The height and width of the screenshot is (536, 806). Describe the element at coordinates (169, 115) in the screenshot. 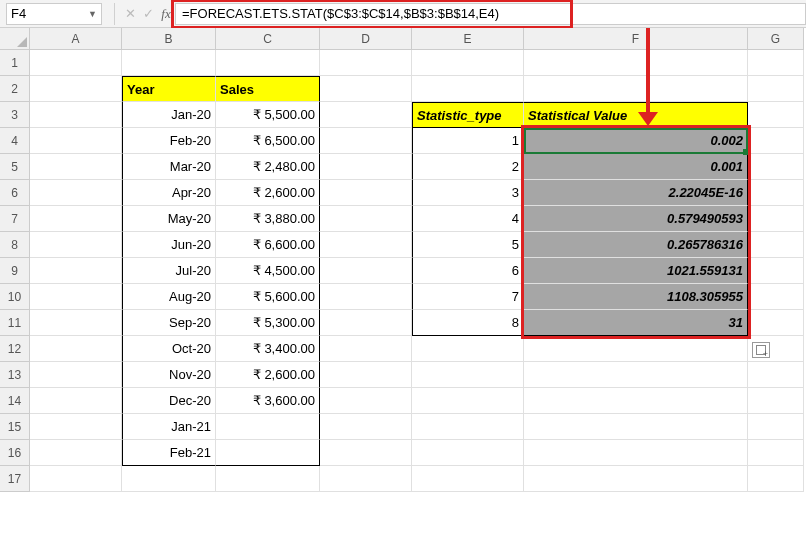

I see `table-cell-year: Jan-20` at that location.